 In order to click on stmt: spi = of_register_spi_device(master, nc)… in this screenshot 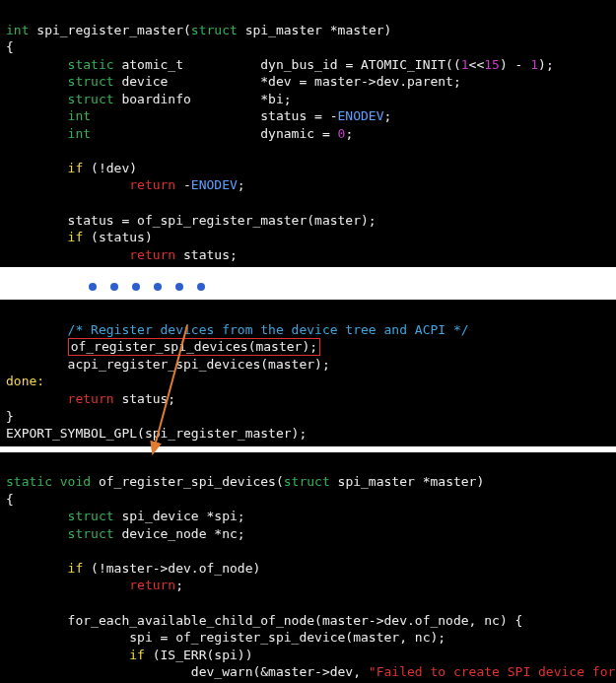, I will do `click(226, 637)`.